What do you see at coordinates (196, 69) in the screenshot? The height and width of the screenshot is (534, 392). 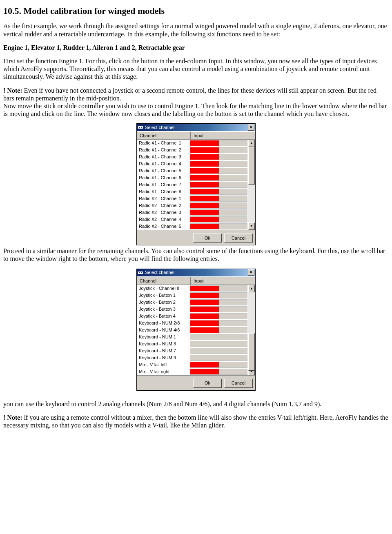 I see `paragraph: First set the function Engine 1. For thi…` at bounding box center [196, 69].